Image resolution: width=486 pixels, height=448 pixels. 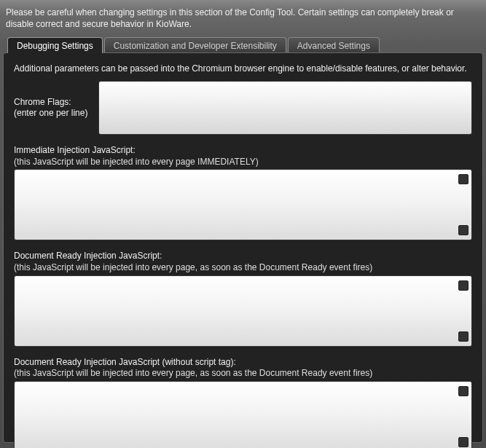 What do you see at coordinates (235, 415) in the screenshot?
I see `document-ready-notag-editor` at bounding box center [235, 415].